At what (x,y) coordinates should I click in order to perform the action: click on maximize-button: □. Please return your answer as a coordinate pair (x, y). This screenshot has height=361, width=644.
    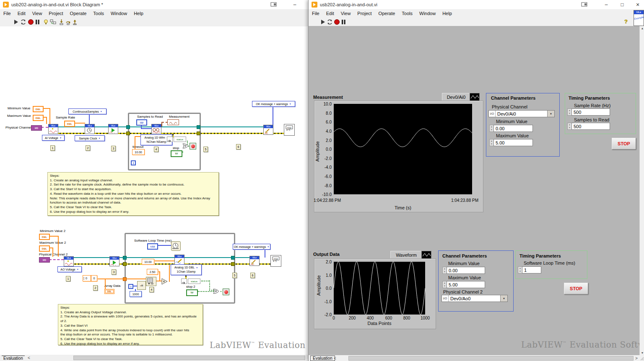
    Looking at the image, I should click on (622, 5).